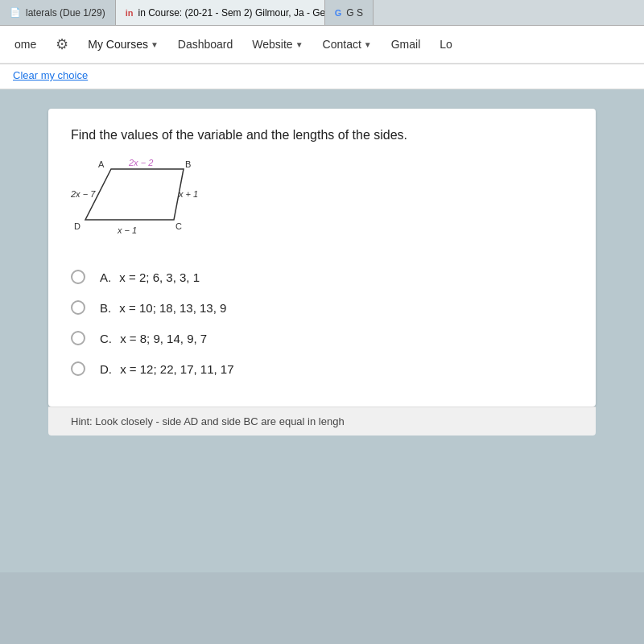 This screenshot has height=644, width=644. I want to click on nav-home: ome, so click(26, 44).